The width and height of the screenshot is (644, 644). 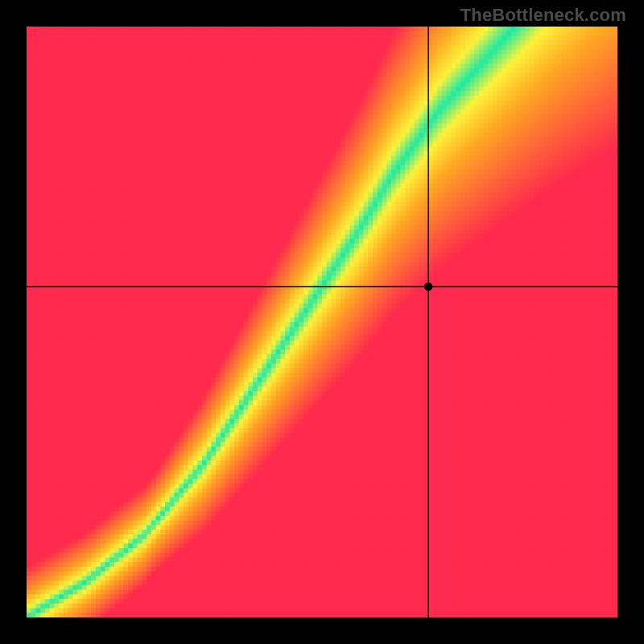 What do you see at coordinates (428, 287) in the screenshot?
I see `selected-point-marker` at bounding box center [428, 287].